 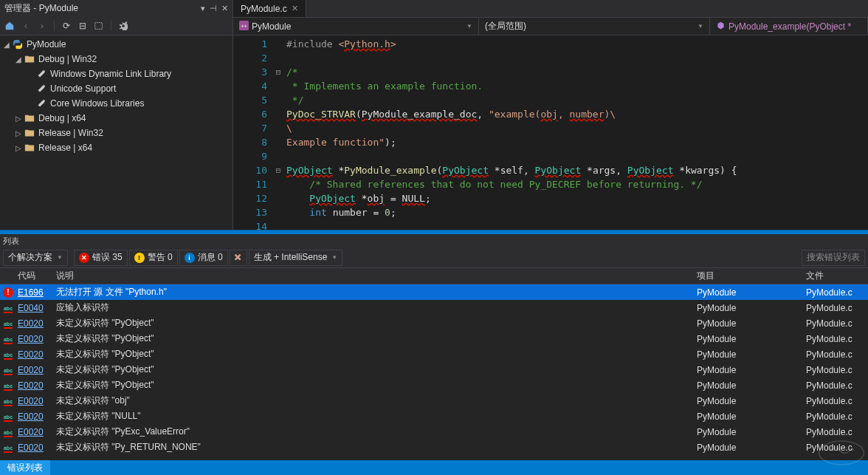 What do you see at coordinates (434, 307) in the screenshot?
I see `error-row: abcE0040应输入标识符PyModulePyModule.c` at bounding box center [434, 307].